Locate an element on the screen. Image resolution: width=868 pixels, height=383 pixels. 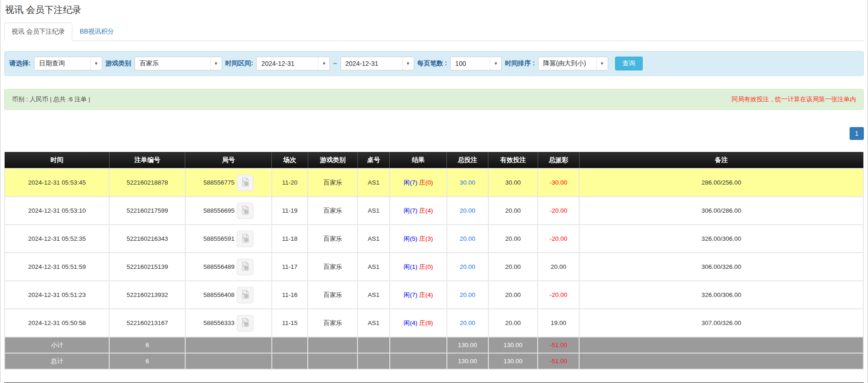
round-id-cell: 588556489 is located at coordinates (229, 267).